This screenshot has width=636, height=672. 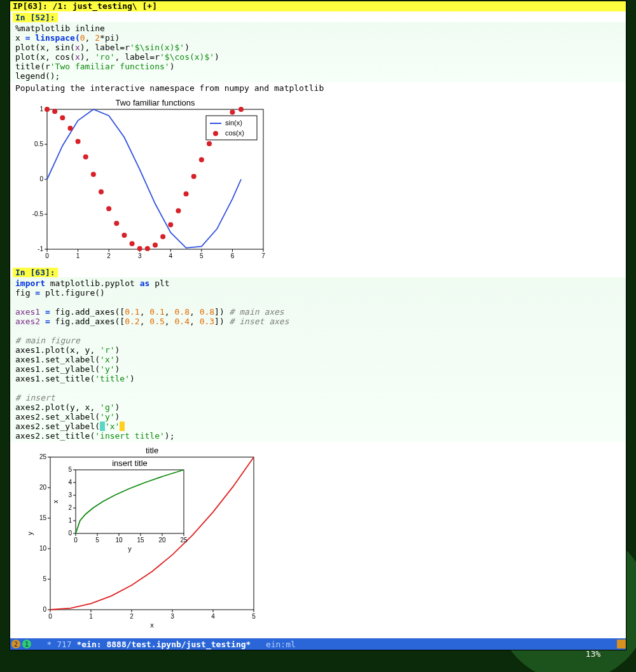 What do you see at coordinates (184, 540) in the screenshot?
I see `svg-text: 25` at bounding box center [184, 540].